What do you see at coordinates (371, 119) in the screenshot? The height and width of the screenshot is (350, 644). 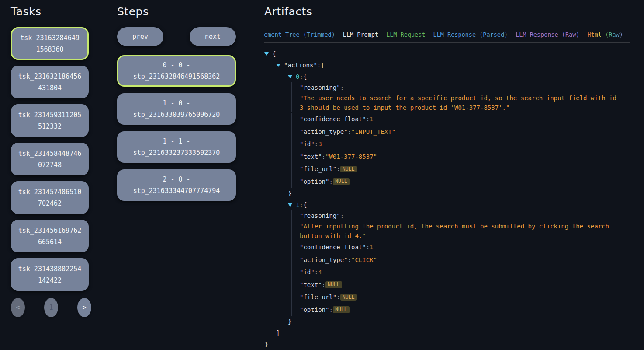 I see `json-token-num: 1` at bounding box center [371, 119].